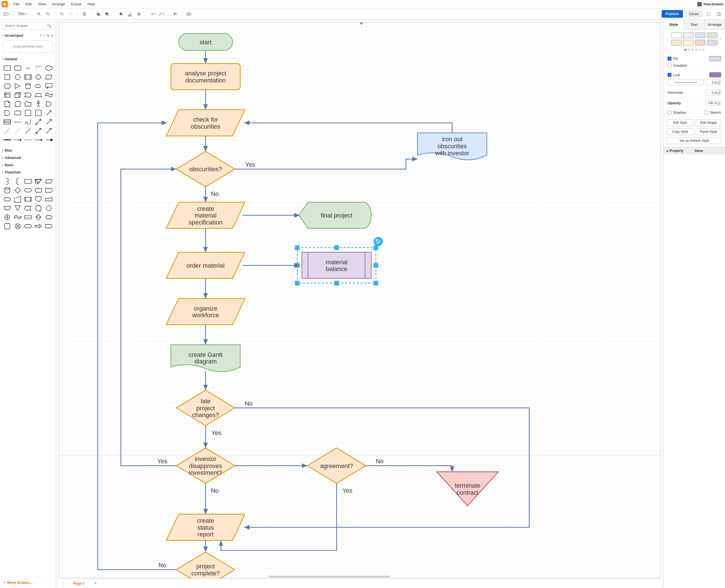 The height and width of the screenshot is (588, 725). I want to click on delete-button, so click(85, 14).